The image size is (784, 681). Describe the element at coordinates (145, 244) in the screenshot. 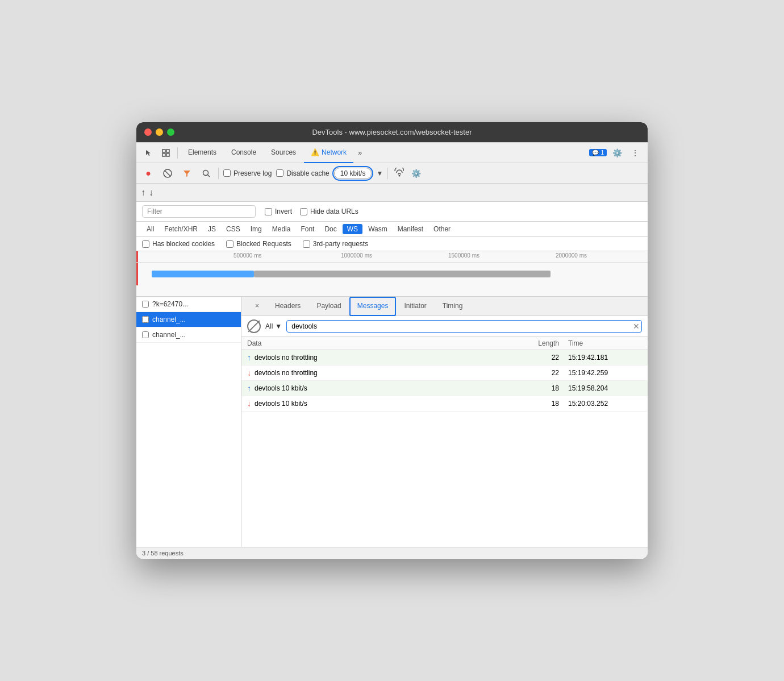

I see `blocked-cookies-checkbox` at that location.